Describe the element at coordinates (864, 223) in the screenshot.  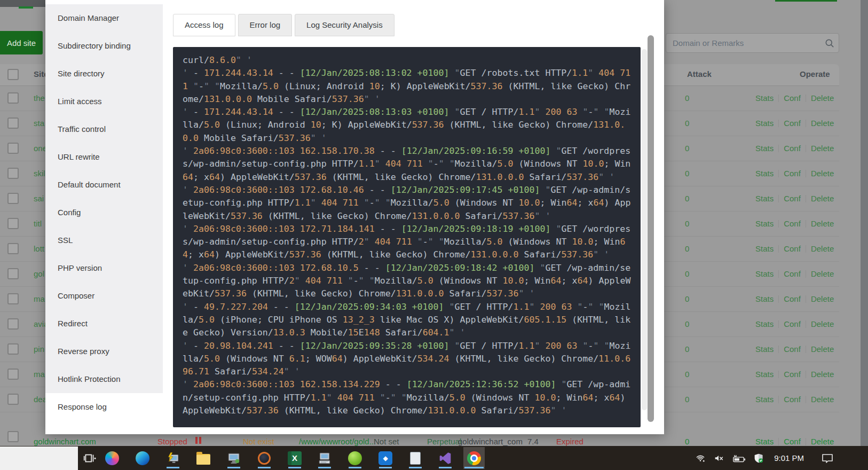
I see `browser-scrollbar` at that location.